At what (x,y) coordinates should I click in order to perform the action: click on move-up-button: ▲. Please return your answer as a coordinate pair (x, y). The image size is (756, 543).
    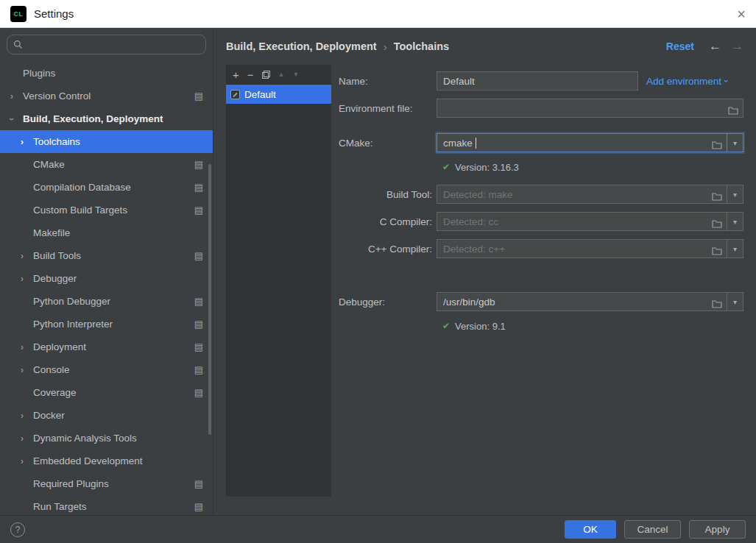
    Looking at the image, I should click on (281, 75).